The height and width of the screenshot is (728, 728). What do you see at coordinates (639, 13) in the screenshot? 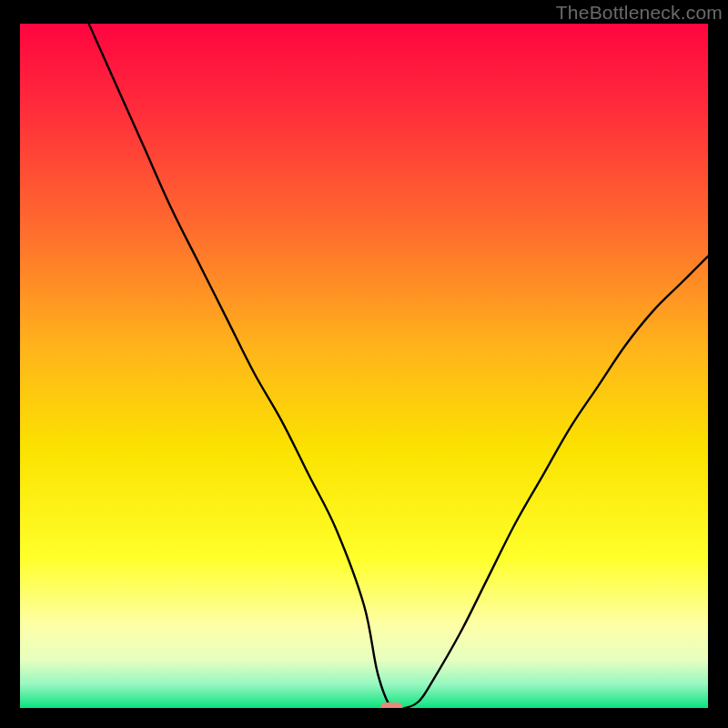
I see `watermark-text: TheBottleneck.com` at bounding box center [639, 13].